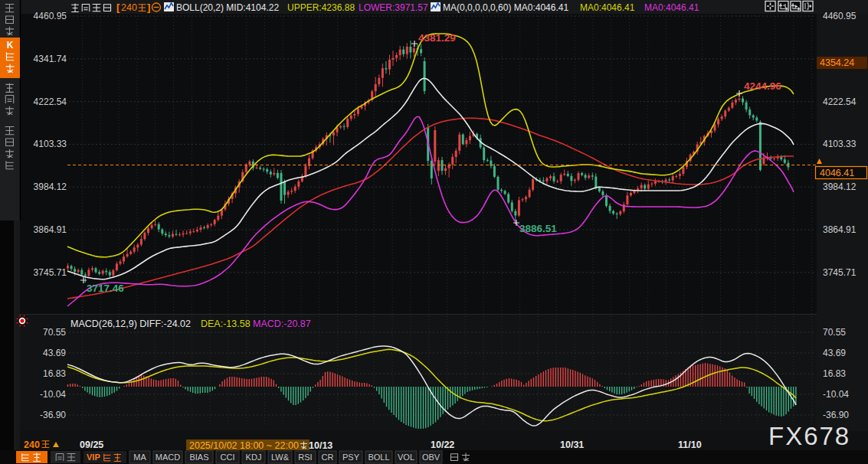 The width and height of the screenshot is (868, 464). What do you see at coordinates (168, 457) in the screenshot?
I see `svg-text: MACD` at bounding box center [168, 457].